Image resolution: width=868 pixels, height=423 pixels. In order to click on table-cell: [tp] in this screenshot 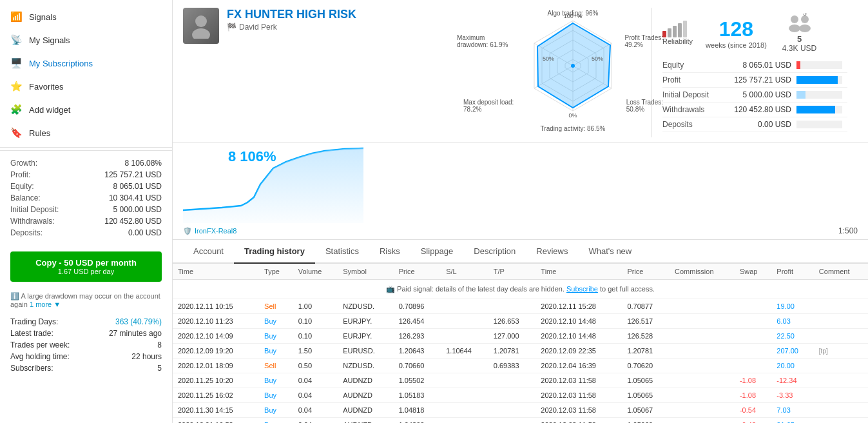, I will do `click(841, 351)`.